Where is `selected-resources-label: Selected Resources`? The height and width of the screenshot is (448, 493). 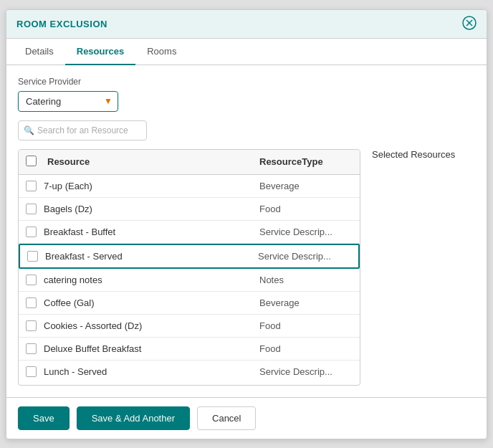
selected-resources-label: Selected Resources is located at coordinates (423, 155).